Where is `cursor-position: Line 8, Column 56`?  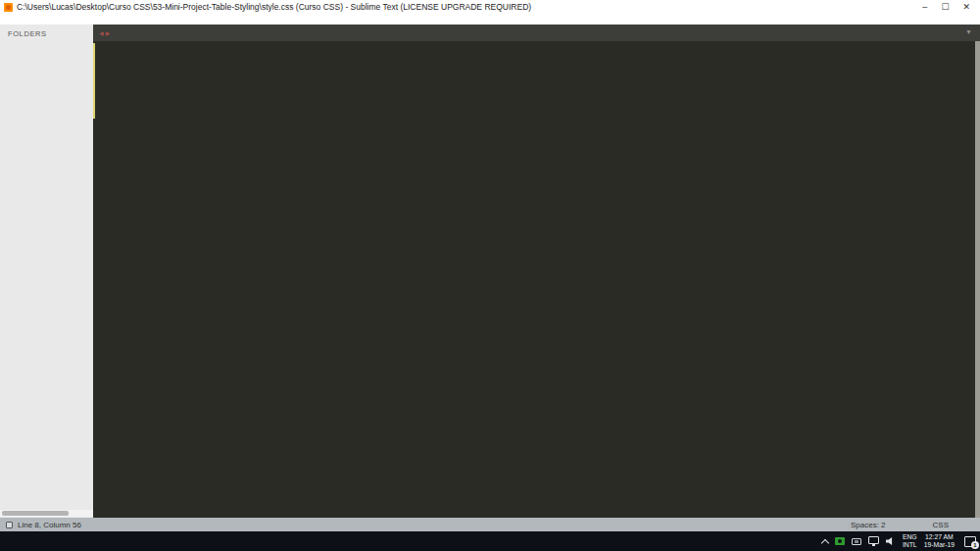 cursor-position: Line 8, Column 56 is located at coordinates (49, 526).